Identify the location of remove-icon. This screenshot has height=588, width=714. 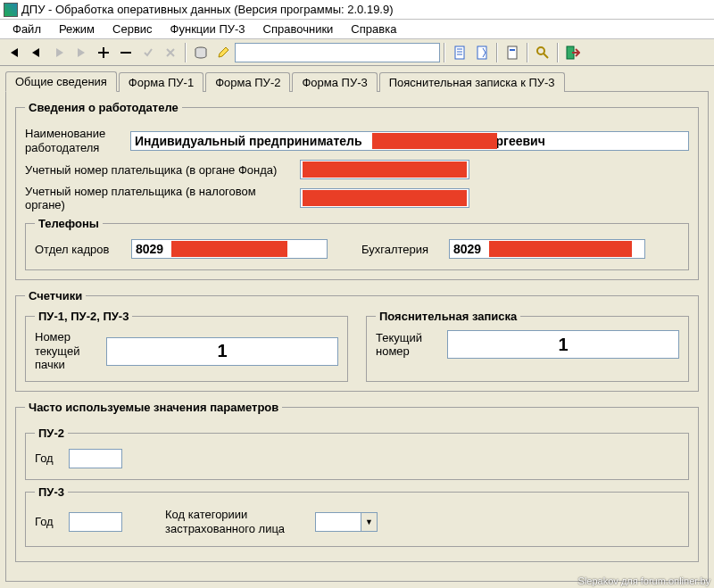
(126, 53).